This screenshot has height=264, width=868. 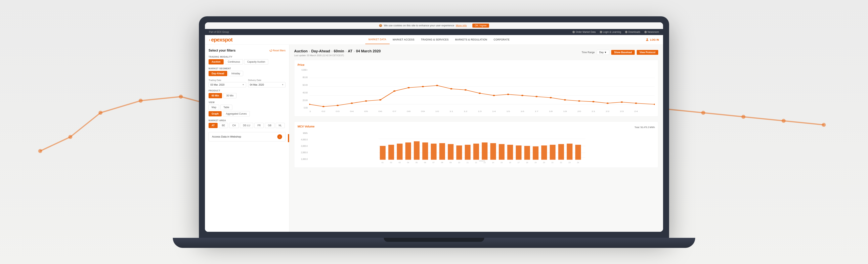 What do you see at coordinates (271, 51) in the screenshot?
I see `reset-icon` at bounding box center [271, 51].